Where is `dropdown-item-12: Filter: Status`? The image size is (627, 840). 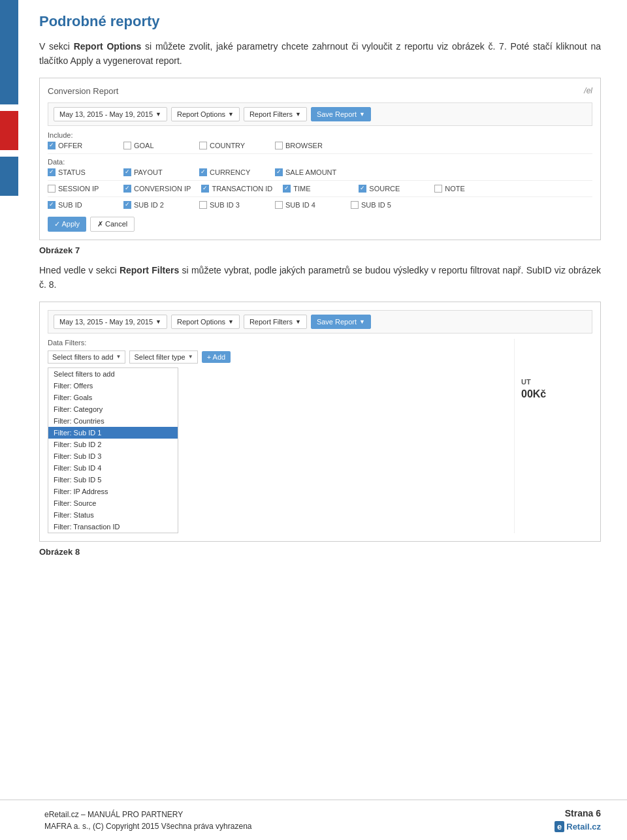 dropdown-item-12: Filter: Status is located at coordinates (113, 515).